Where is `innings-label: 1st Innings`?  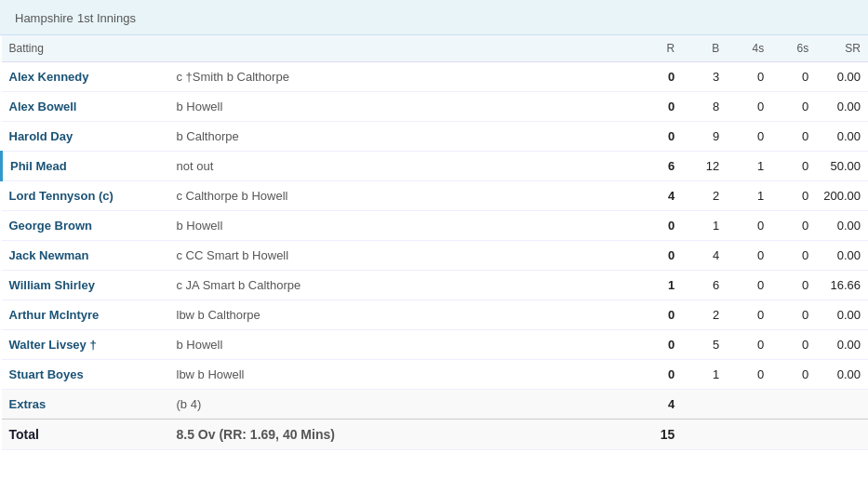 innings-label: 1st Innings is located at coordinates (106, 19).